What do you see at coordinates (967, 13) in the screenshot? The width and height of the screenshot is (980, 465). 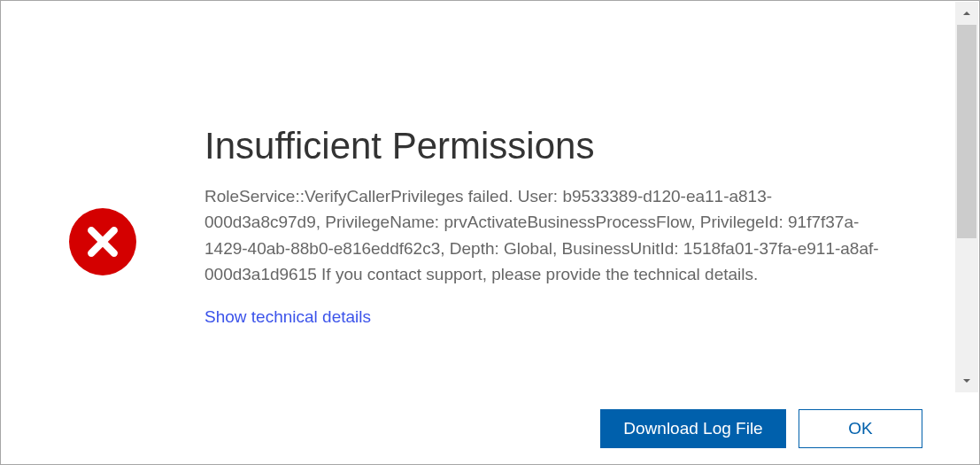 I see `scroll-up-arrow` at bounding box center [967, 13].